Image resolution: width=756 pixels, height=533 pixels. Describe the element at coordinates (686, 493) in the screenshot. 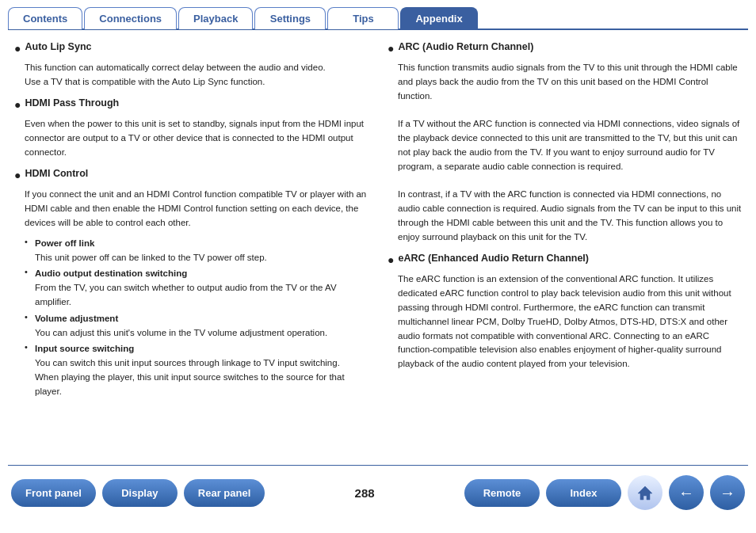

I see `back-icon: ←` at that location.